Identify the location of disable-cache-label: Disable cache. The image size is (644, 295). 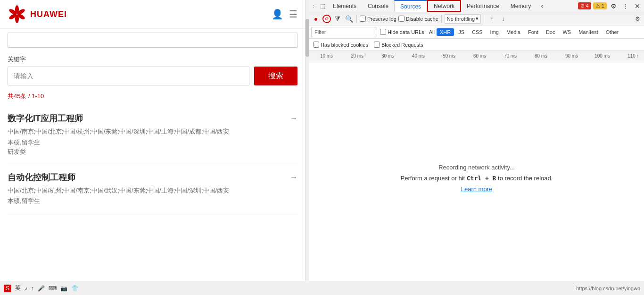
(419, 19).